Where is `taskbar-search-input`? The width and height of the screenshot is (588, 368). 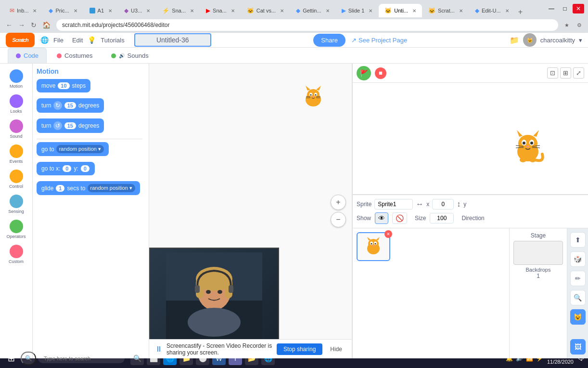
taskbar-search-input is located at coordinates (81, 358).